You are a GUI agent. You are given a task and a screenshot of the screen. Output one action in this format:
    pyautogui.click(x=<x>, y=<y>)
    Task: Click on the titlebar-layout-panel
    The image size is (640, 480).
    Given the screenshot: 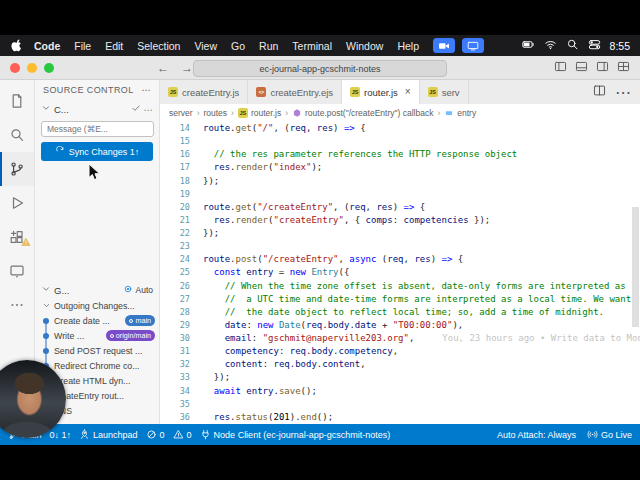 What is the action you would take?
    pyautogui.click(x=582, y=68)
    